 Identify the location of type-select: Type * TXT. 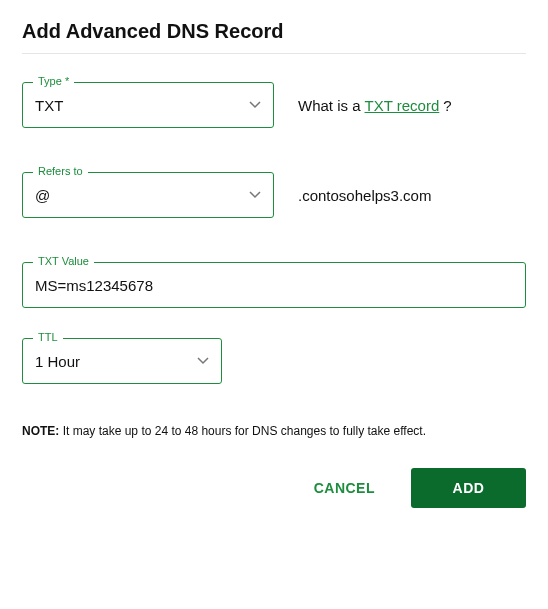
(148, 105).